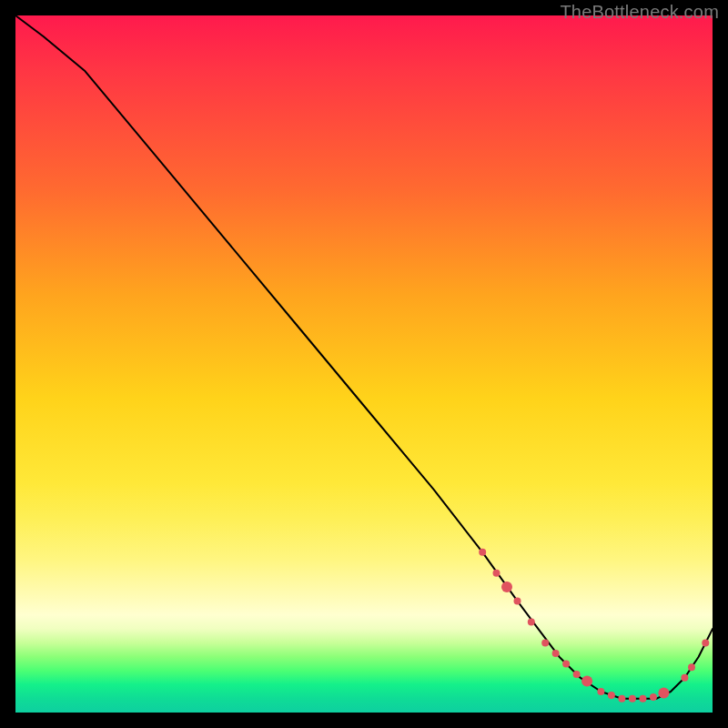 Image resolution: width=728 pixels, height=728 pixels. I want to click on curve-markers, so click(593, 626).